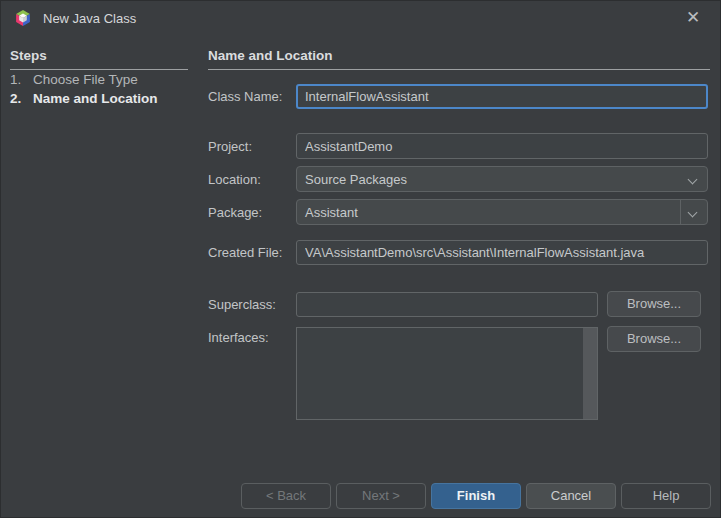  Describe the element at coordinates (693, 18) in the screenshot. I see `close-icon: ✕` at that location.